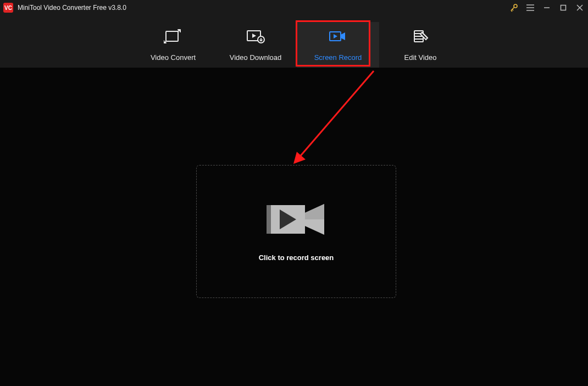 The width and height of the screenshot is (588, 386). I want to click on menu-icon, so click(530, 8).